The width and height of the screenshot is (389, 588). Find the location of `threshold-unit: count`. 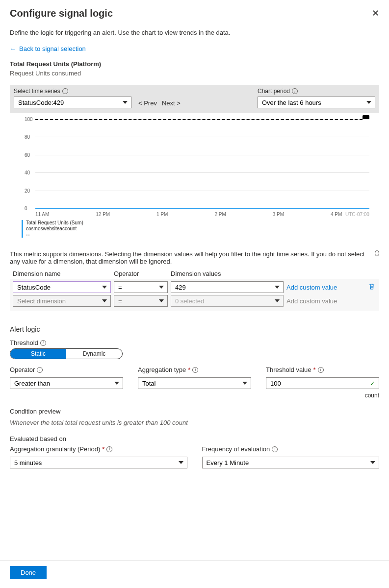

threshold-unit: count is located at coordinates (323, 395).